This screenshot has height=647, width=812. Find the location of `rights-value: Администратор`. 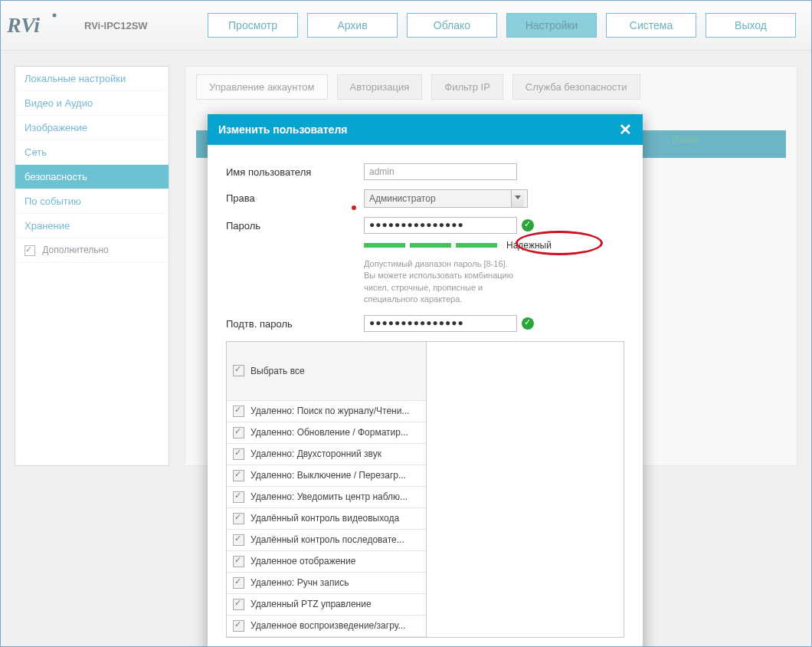

rights-value: Администратор is located at coordinates (403, 199).